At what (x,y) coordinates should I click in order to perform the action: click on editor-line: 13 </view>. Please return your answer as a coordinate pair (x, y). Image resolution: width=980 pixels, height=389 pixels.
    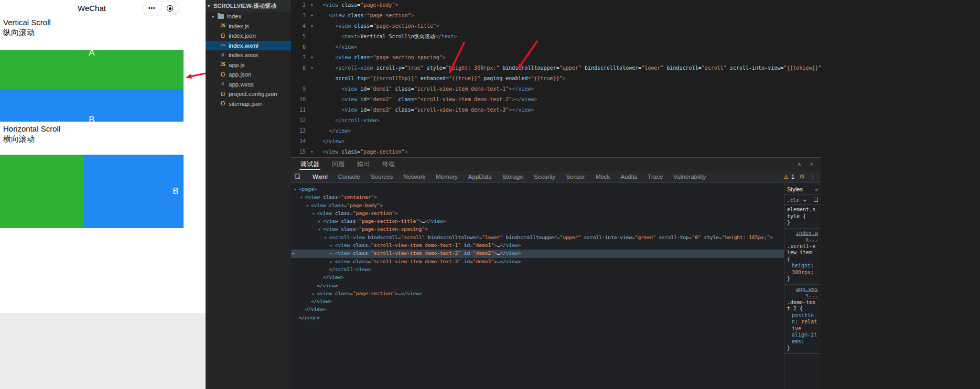
    Looking at the image, I should click on (636, 131).